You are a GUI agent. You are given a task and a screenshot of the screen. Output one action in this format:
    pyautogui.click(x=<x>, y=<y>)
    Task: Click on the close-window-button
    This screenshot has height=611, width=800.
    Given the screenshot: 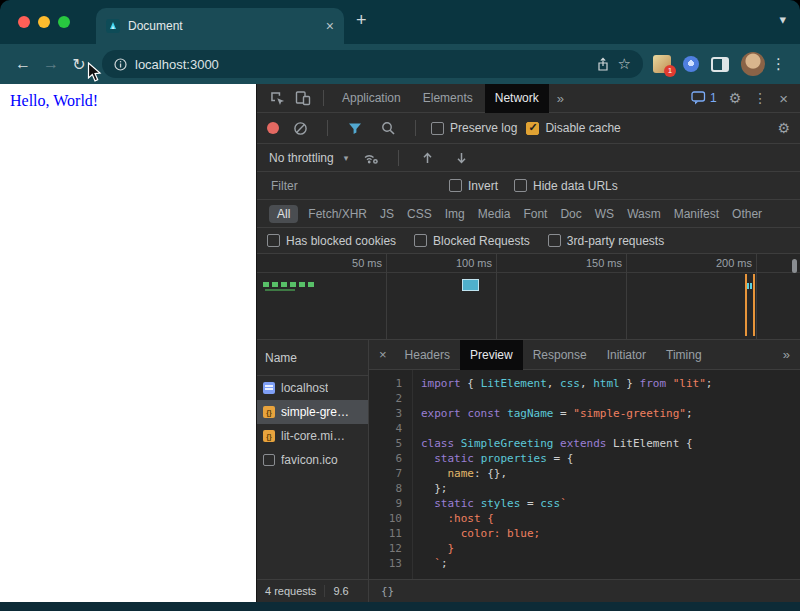 What is the action you would take?
    pyautogui.click(x=24, y=22)
    